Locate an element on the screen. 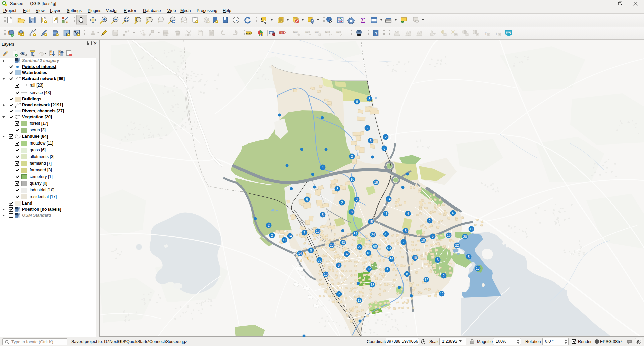  svg-text: 27 is located at coordinates (360, 247).